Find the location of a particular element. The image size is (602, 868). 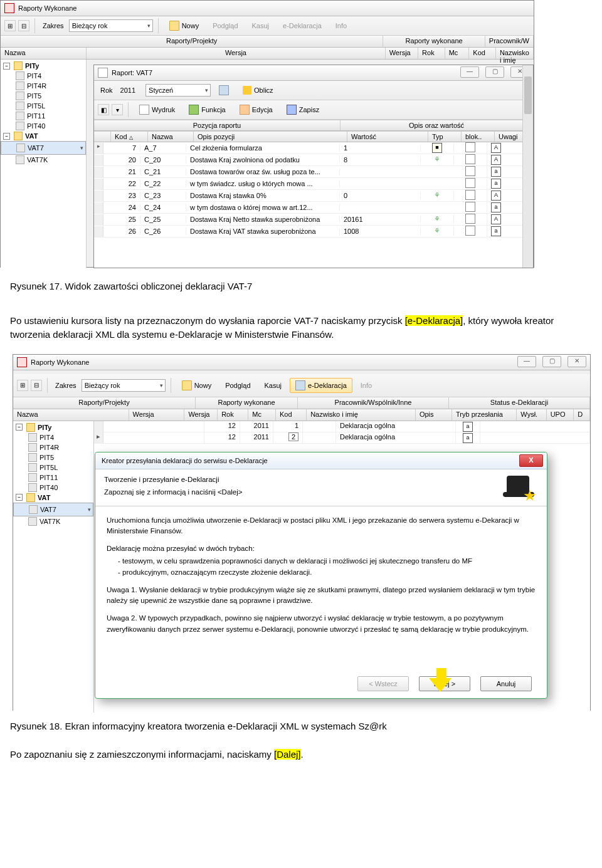

close-button: ✕ is located at coordinates (577, 362).